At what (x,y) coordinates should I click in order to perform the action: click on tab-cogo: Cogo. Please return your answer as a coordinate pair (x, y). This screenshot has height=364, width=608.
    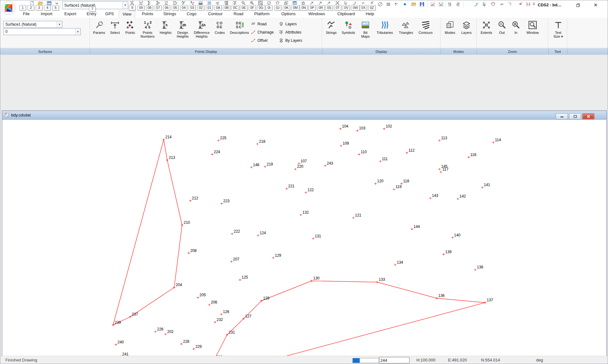
    Looking at the image, I should click on (191, 14).